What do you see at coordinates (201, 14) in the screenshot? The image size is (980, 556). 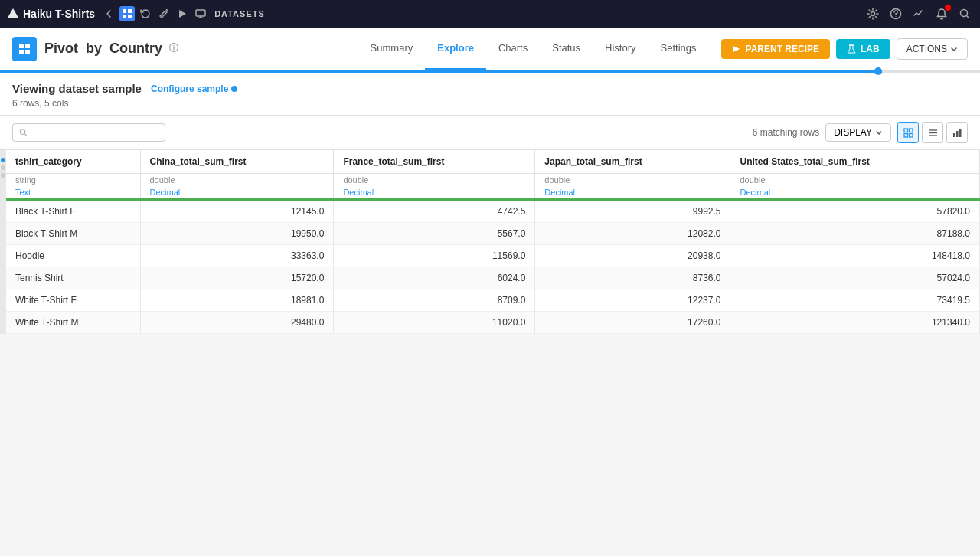 I see `screen-icon` at bounding box center [201, 14].